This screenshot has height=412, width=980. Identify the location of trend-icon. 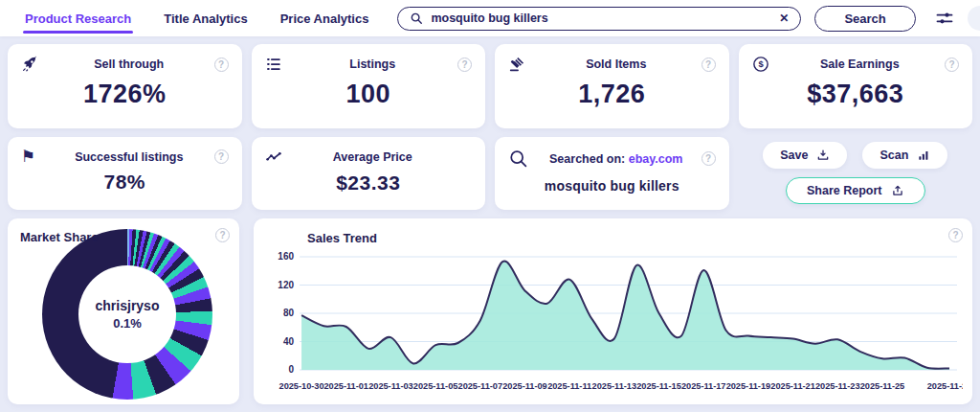
(277, 157).